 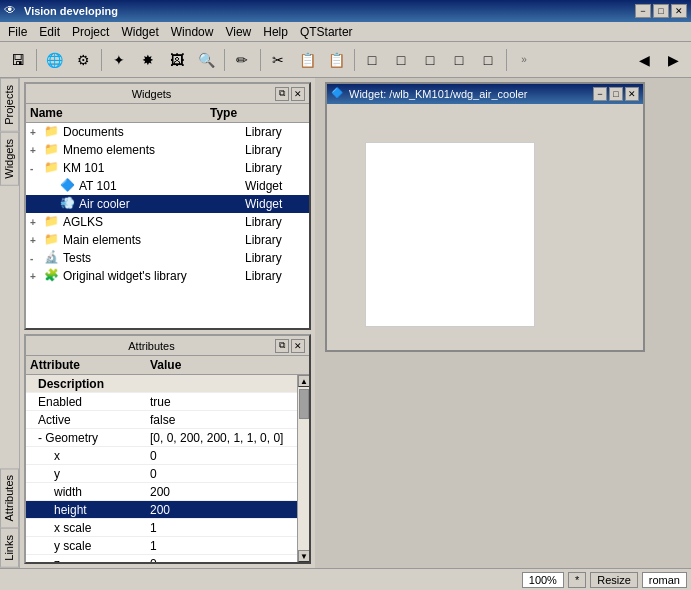 I want to click on tree-item-name: Main elements, so click(x=154, y=240).